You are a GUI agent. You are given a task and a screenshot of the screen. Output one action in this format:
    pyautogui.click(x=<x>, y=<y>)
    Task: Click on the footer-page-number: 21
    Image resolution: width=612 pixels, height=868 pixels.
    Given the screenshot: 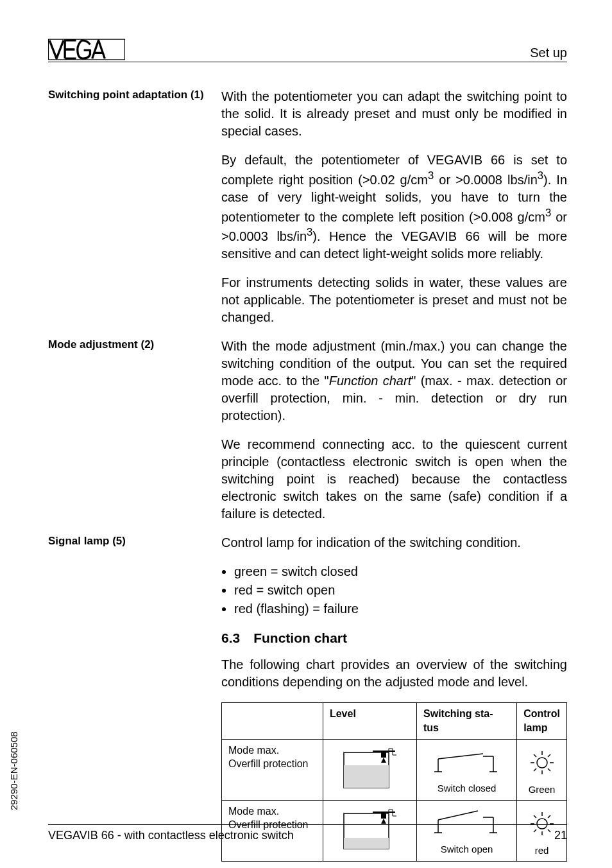 What is the action you would take?
    pyautogui.click(x=561, y=836)
    